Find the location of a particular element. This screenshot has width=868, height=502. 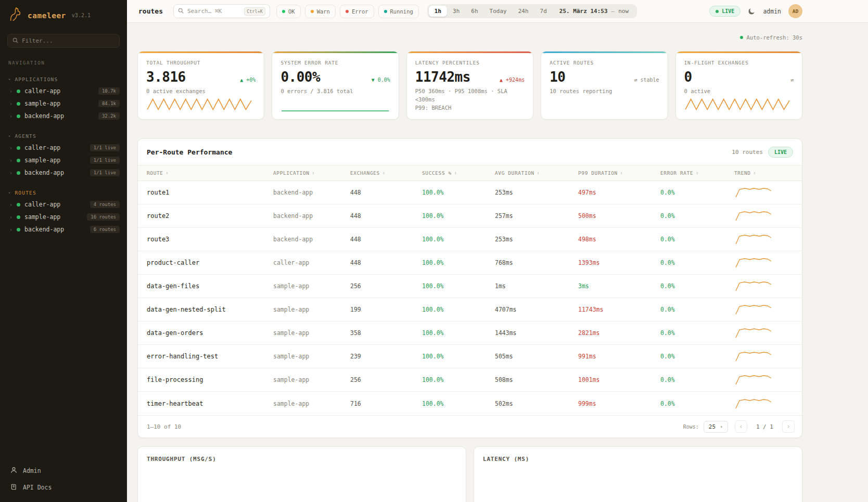

kpi-sparkline is located at coordinates (335, 105).